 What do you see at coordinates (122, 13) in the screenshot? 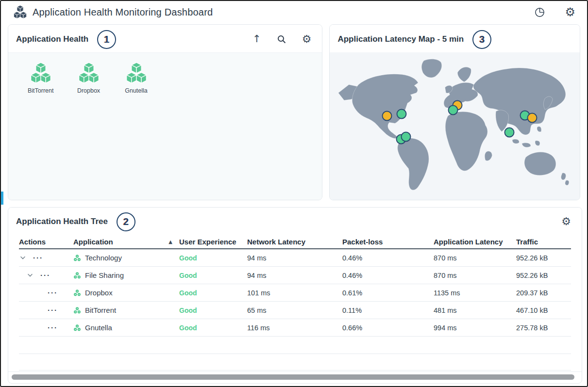
I see `page-title: Application Health Monitoring Dashboard` at bounding box center [122, 13].